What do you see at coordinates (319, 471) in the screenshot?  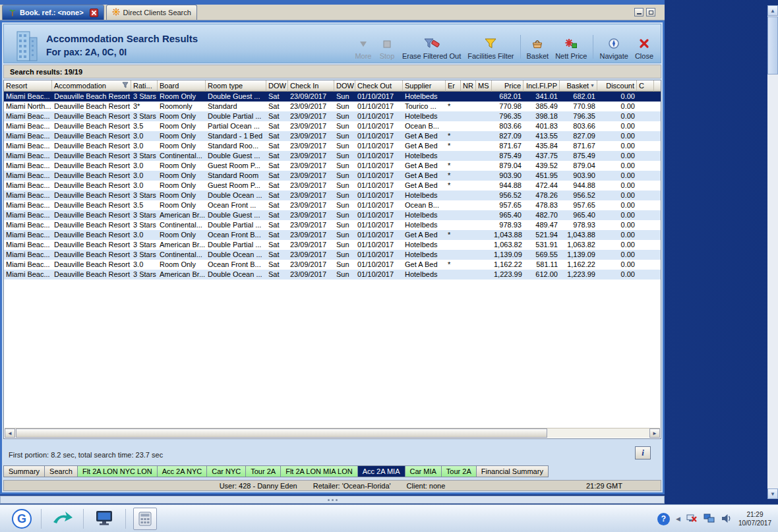 I see `bottom-tab-flt-2a-lon-mia-lon: Flt 2A LON MIA LON` at bounding box center [319, 471].